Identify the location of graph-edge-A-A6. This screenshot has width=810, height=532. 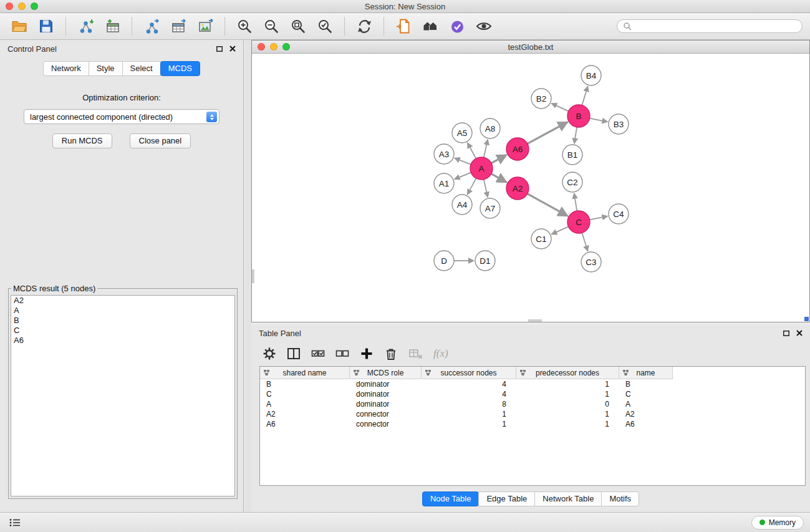
(499, 158).